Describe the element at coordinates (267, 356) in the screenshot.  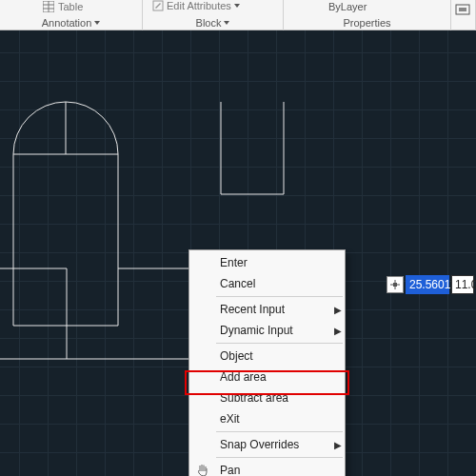
I see `ctx-object: Object` at that location.